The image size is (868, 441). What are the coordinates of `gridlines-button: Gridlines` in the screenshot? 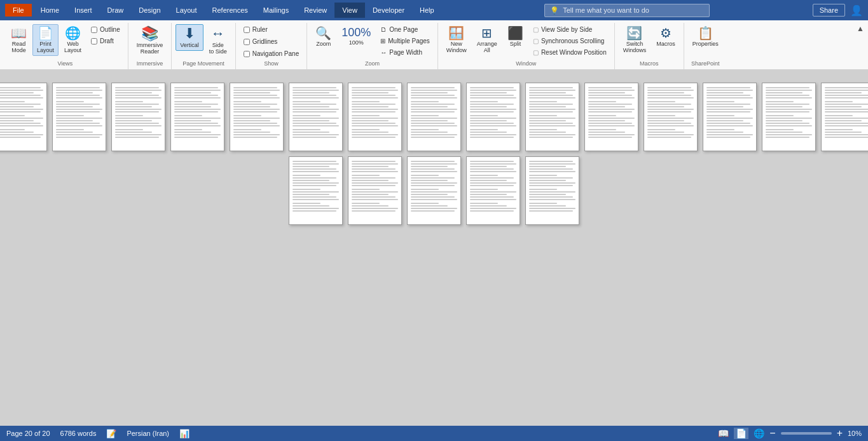 It's located at (261, 42).